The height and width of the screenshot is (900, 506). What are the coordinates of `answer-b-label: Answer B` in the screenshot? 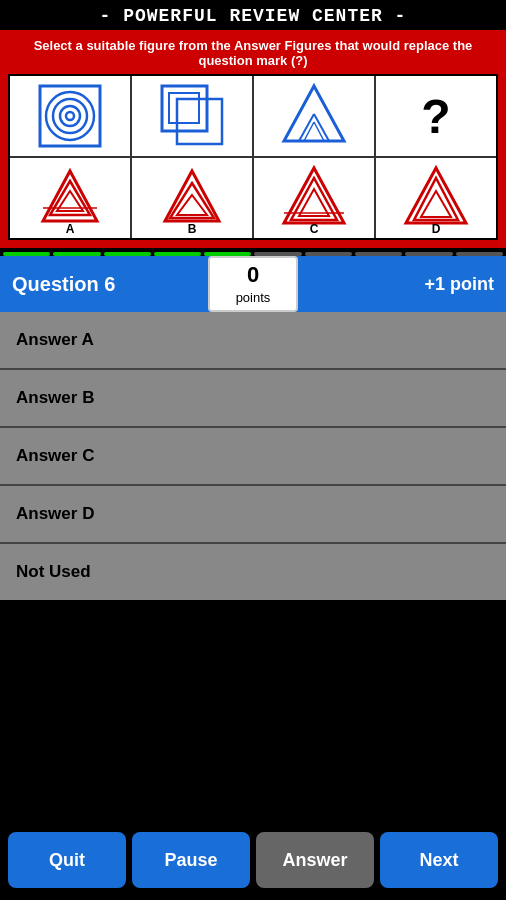 It's located at (55, 398).